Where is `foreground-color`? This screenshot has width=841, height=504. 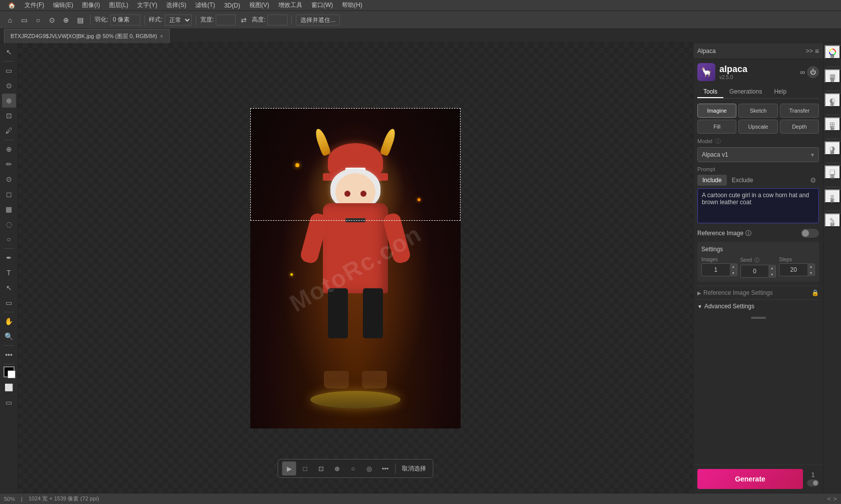 foreground-color is located at coordinates (9, 372).